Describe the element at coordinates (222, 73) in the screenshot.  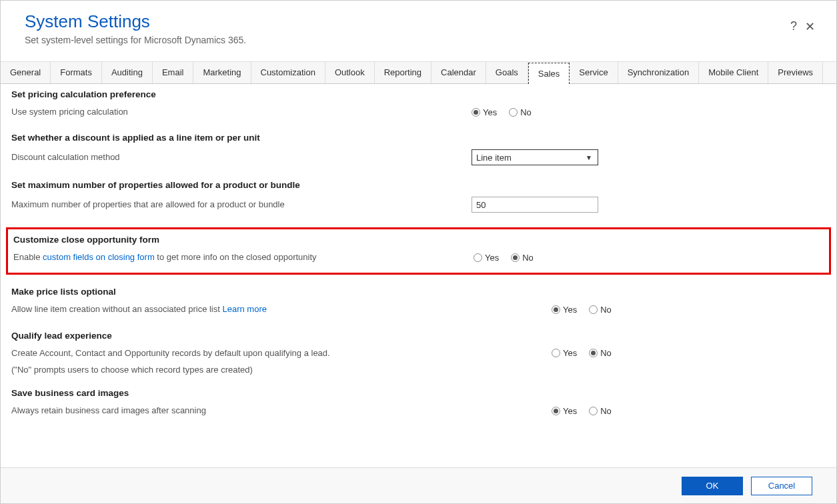
I see `tab-marketing: Marketing` at that location.